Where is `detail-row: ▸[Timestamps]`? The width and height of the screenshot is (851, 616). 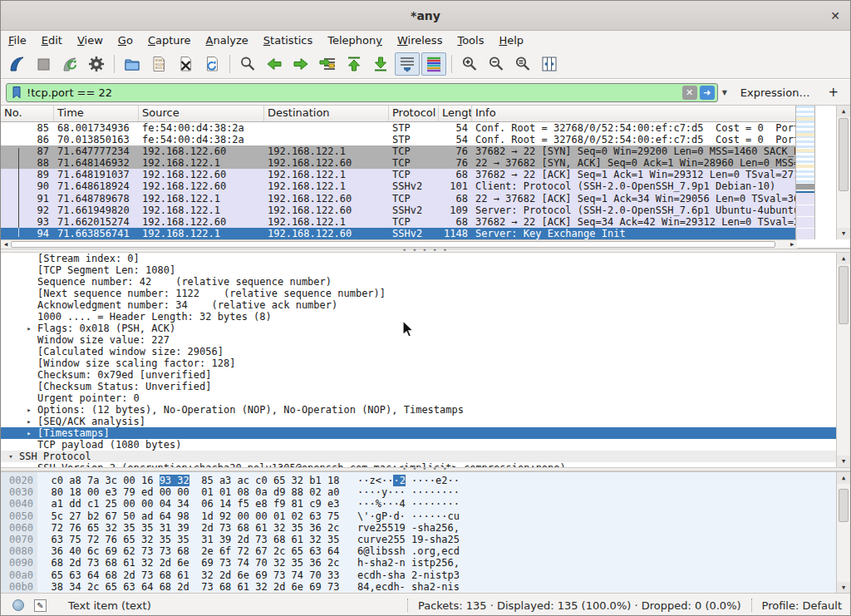 detail-row: ▸[Timestamps] is located at coordinates (419, 433).